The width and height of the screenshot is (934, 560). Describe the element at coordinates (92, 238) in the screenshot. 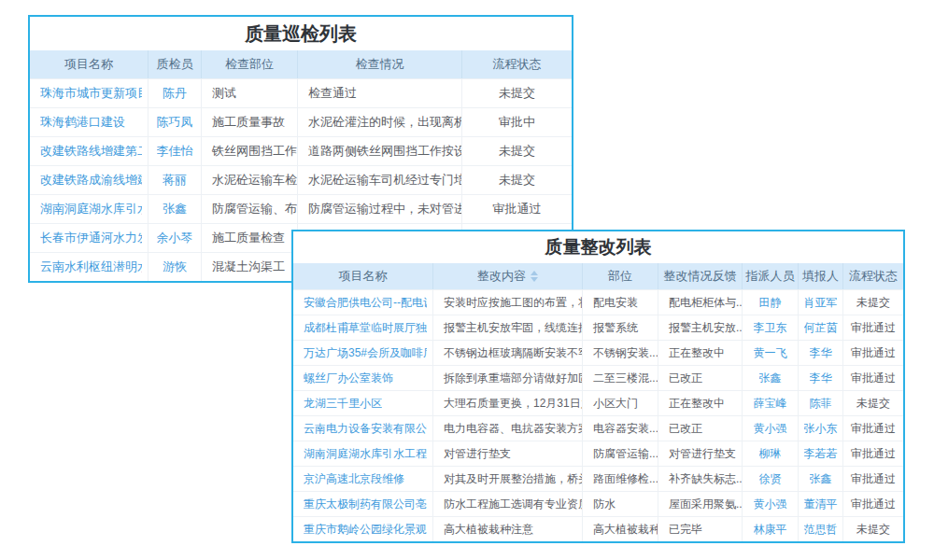

I see `project-name-link: 长春市伊通河水力发电...` at that location.